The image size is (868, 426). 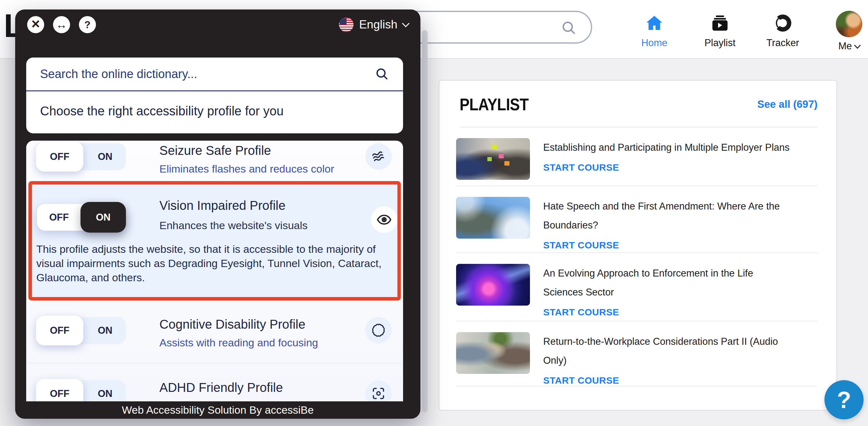 What do you see at coordinates (215, 363) in the screenshot?
I see `divider` at bounding box center [215, 363].